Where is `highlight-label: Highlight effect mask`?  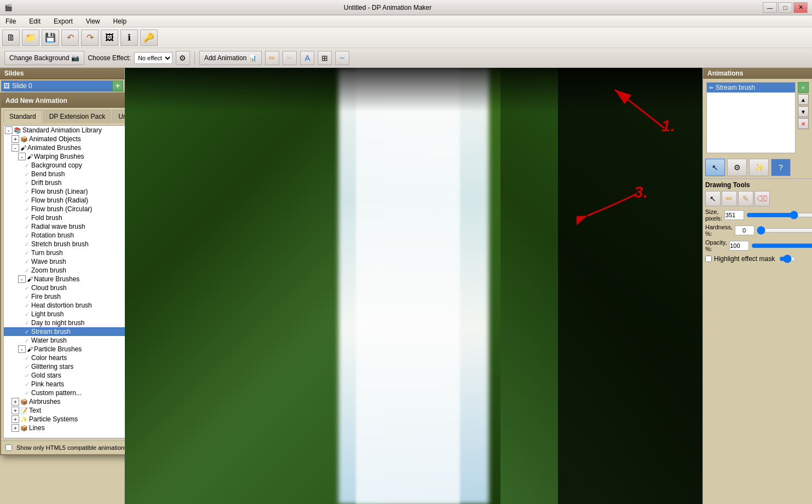
highlight-label: Highlight effect mask is located at coordinates (745, 259).